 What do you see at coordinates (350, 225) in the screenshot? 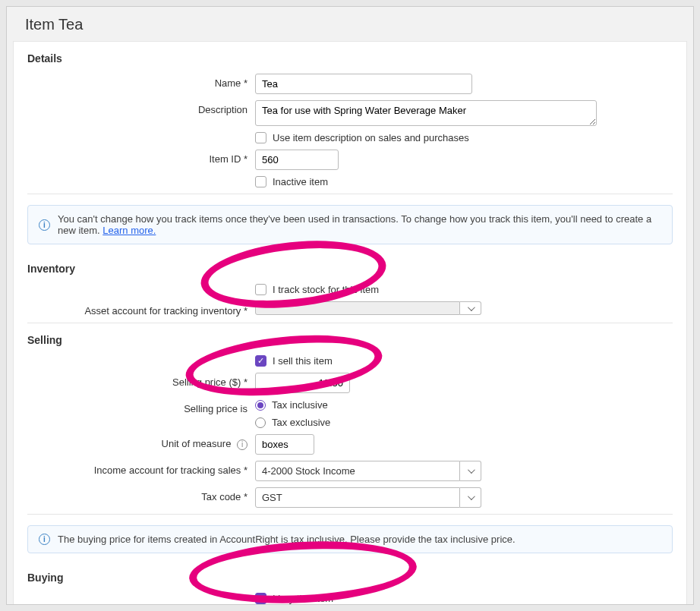
I see `tracking-info-banner: i You can't change how you track items o…` at bounding box center [350, 225].